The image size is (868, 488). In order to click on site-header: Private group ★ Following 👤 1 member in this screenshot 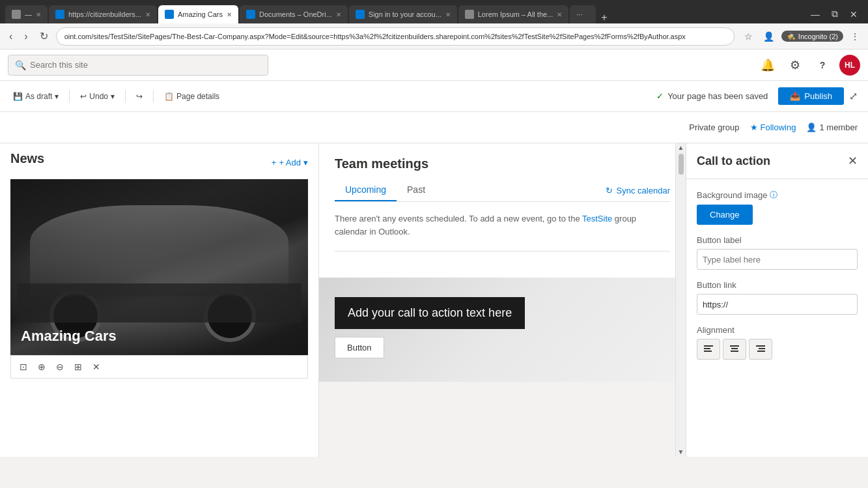, I will do `click(434, 128)`.